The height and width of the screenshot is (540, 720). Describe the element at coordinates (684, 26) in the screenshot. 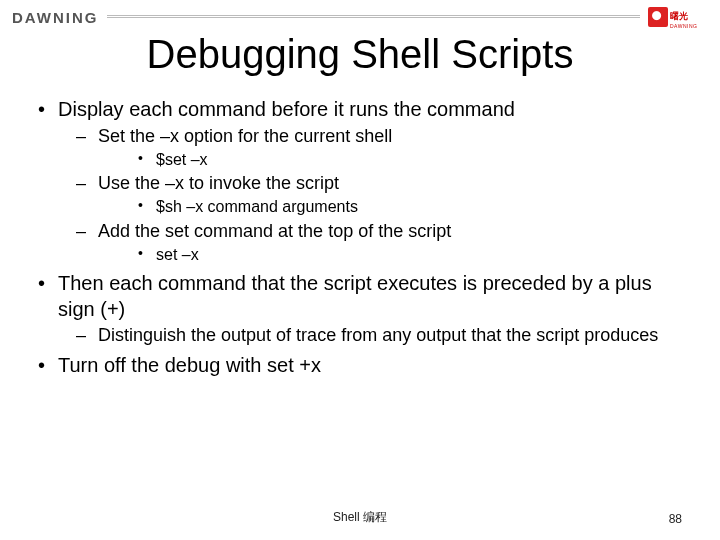

I see `logo-subtext: DAWNING` at that location.